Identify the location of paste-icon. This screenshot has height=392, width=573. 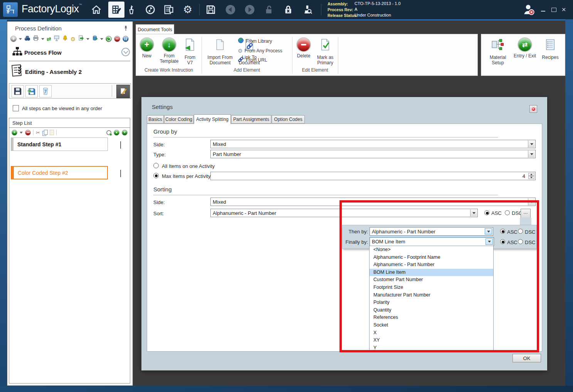
(52, 132).